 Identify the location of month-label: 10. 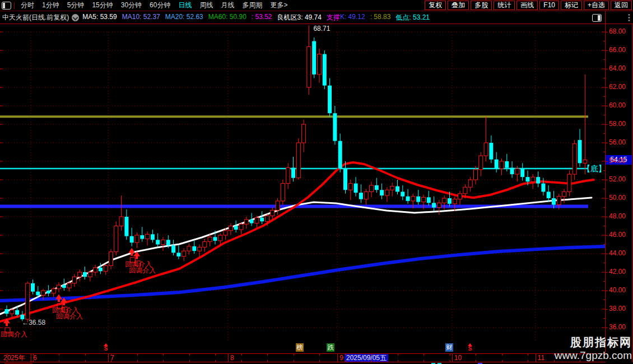
(458, 358).